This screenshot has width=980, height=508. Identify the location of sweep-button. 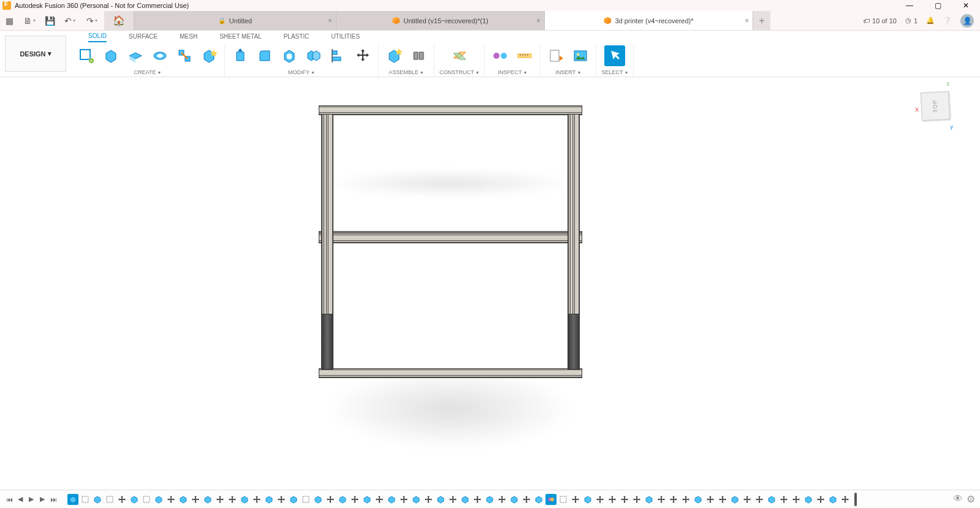
(184, 56).